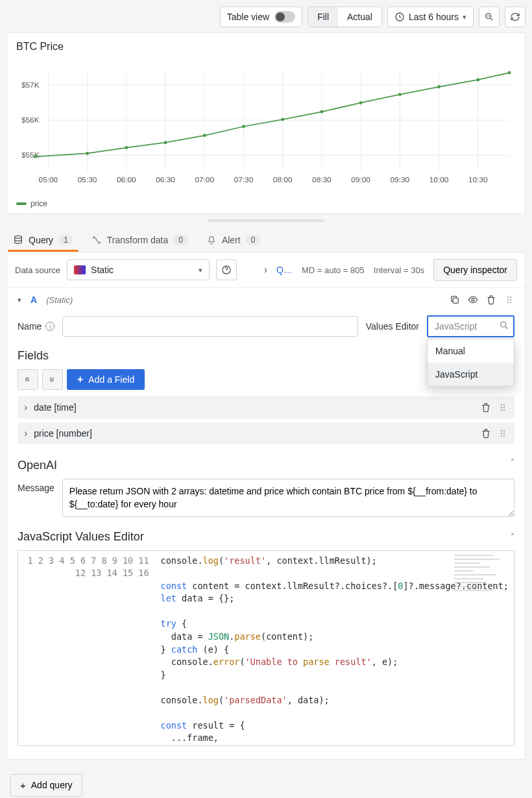 The width and height of the screenshot is (532, 798). What do you see at coordinates (226, 270) in the screenshot?
I see `datasource-help-button` at bounding box center [226, 270].